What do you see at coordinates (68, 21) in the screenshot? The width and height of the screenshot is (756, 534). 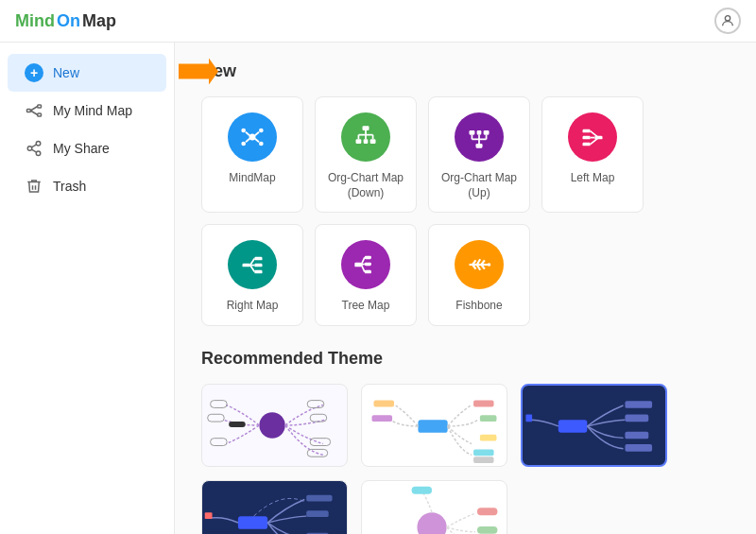 I see `logo-on: On` at bounding box center [68, 21].